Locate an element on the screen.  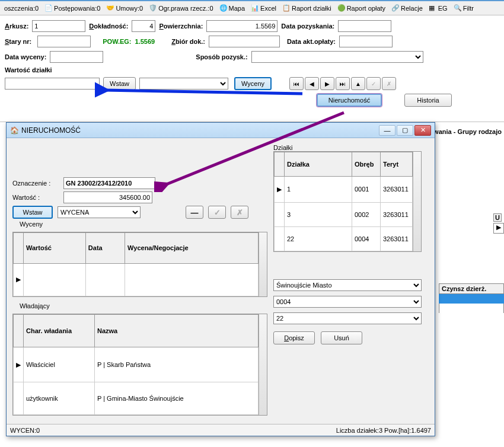
table-row: ▶100013263011 is located at coordinates (344, 190).